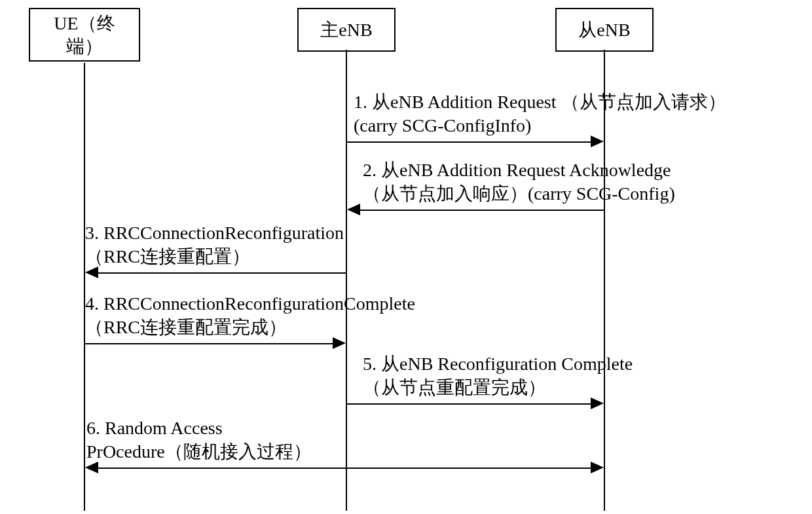 The width and height of the screenshot is (812, 514). I want to click on participant-menb-label: 主eNB, so click(346, 30).